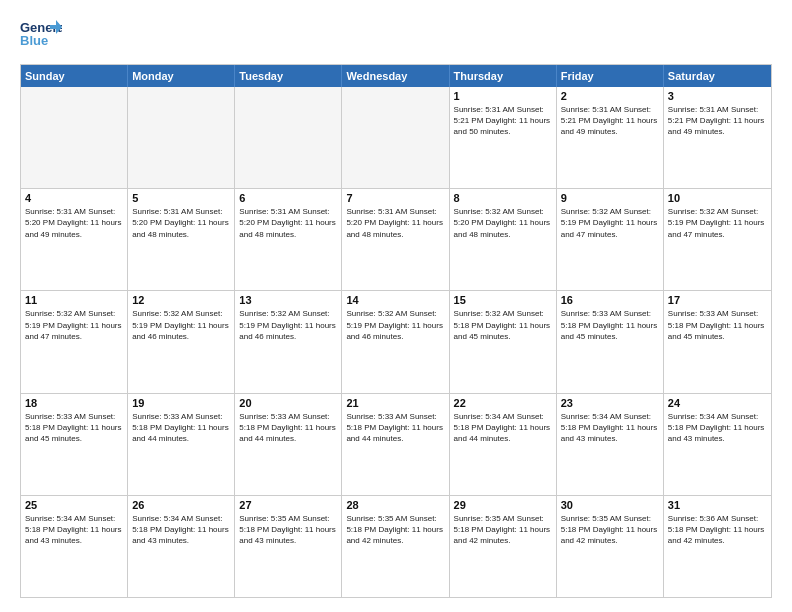 Image resolution: width=792 pixels, height=612 pixels. What do you see at coordinates (610, 96) in the screenshot?
I see `day-number: 2` at bounding box center [610, 96].